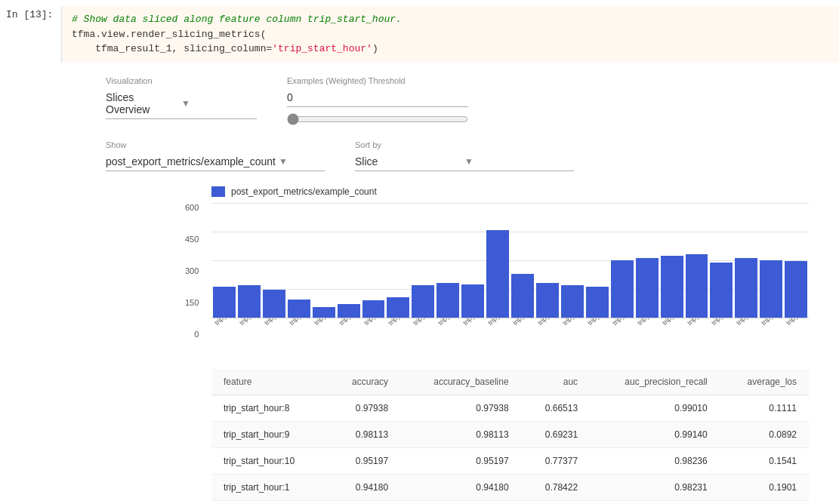 The width and height of the screenshot is (839, 504). Describe the element at coordinates (364, 487) in the screenshot. I see `table-cell-3-1: 0.94180` at that location.